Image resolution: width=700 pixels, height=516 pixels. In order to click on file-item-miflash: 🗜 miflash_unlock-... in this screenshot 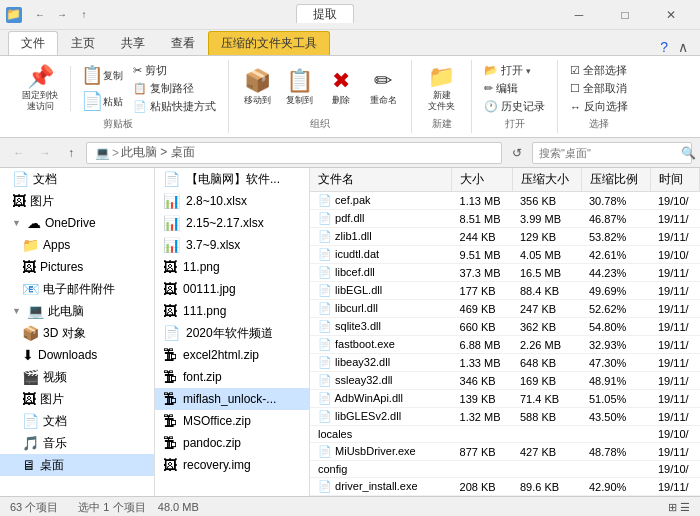, I will do `click(232, 399)`.